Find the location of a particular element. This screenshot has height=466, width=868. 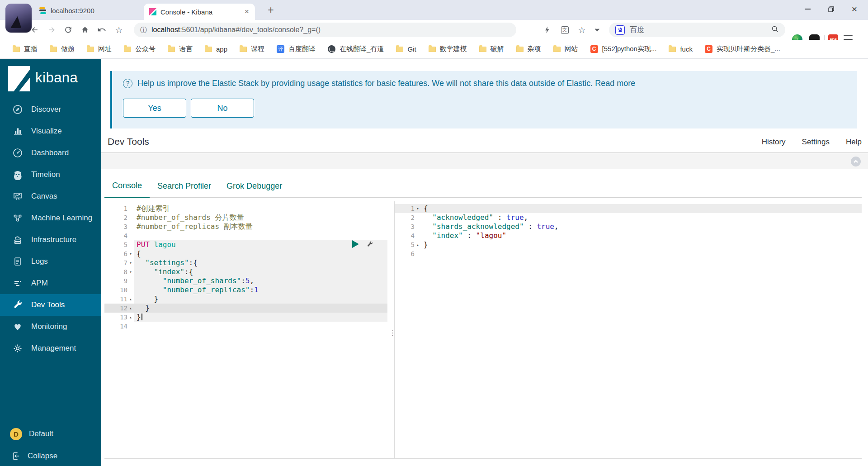

editor-line: 6▾{ is located at coordinates (246, 254).